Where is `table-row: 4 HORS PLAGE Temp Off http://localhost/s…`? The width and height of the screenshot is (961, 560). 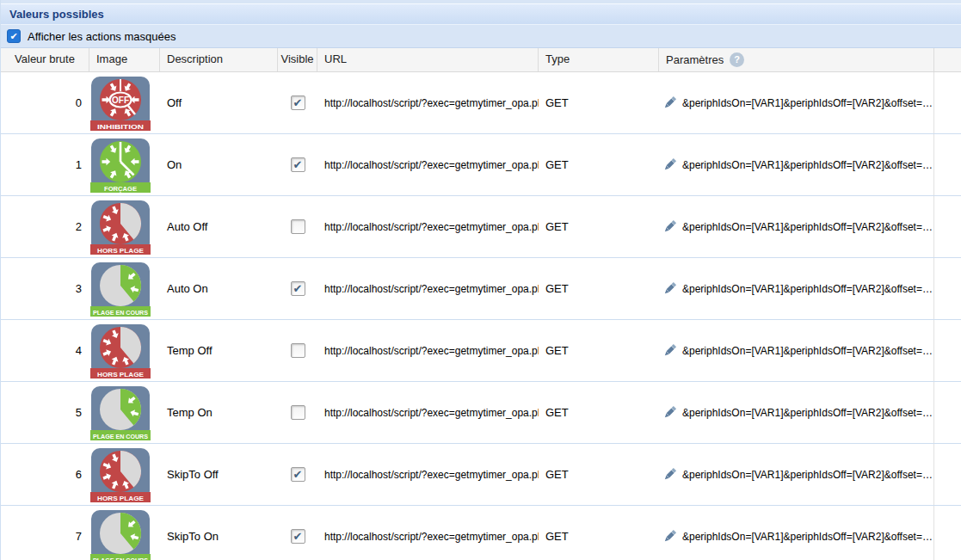
table-row: 4 HORS PLAGE Temp Off http://localhost/s… is located at coordinates (481, 351).